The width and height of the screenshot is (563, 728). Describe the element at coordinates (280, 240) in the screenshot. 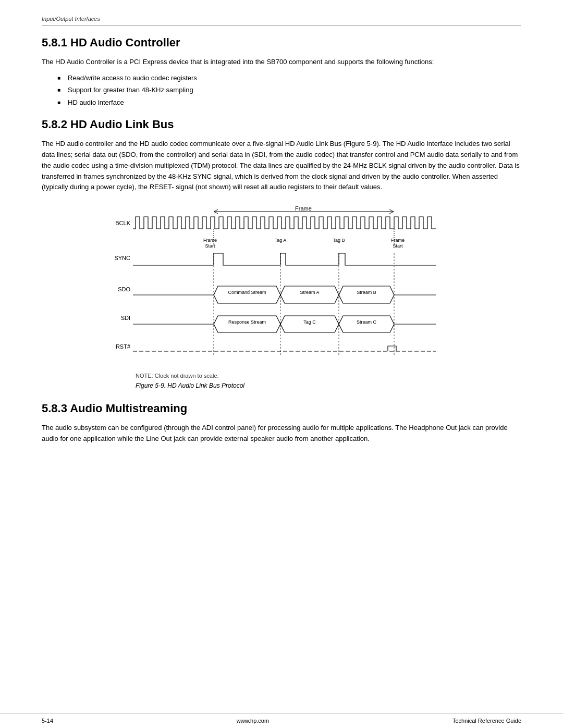

I see `tag-a-label: Tag A` at that location.